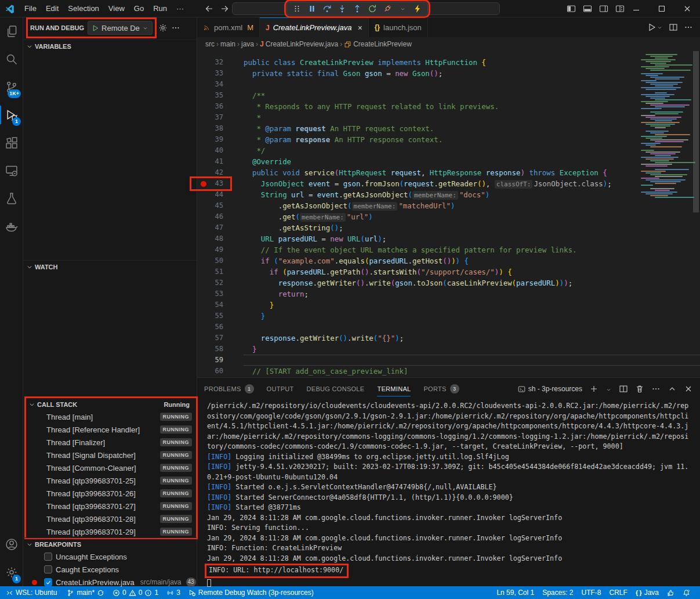 The image size is (700, 599). What do you see at coordinates (449, 73) in the screenshot?
I see `code-line: 33 private static final Gson gson = new …` at bounding box center [449, 73].